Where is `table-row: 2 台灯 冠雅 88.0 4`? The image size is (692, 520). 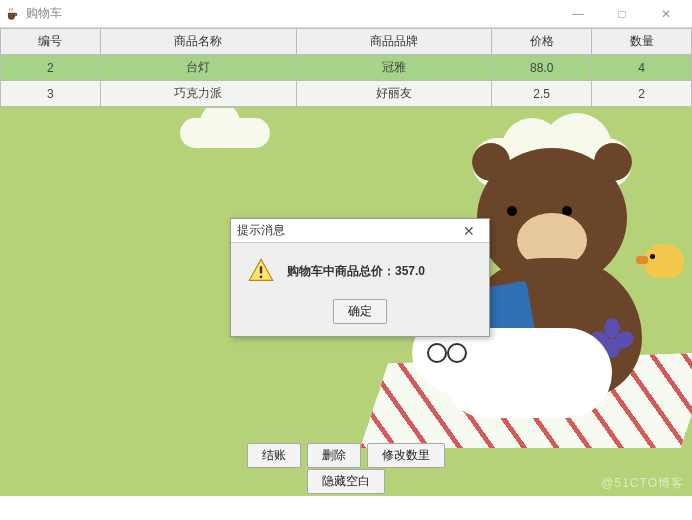 table-row: 2 台灯 冠雅 88.0 4 is located at coordinates (346, 68).